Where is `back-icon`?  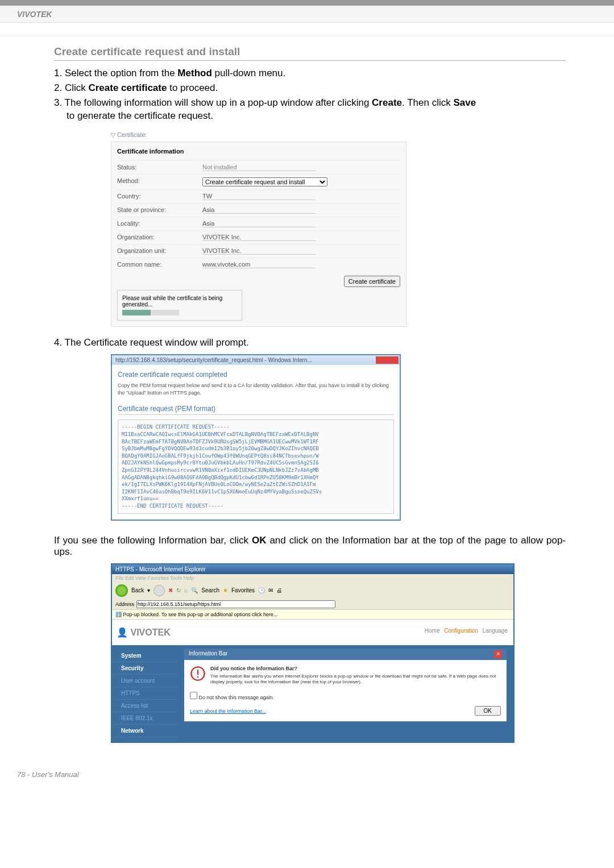 back-icon is located at coordinates (122, 591).